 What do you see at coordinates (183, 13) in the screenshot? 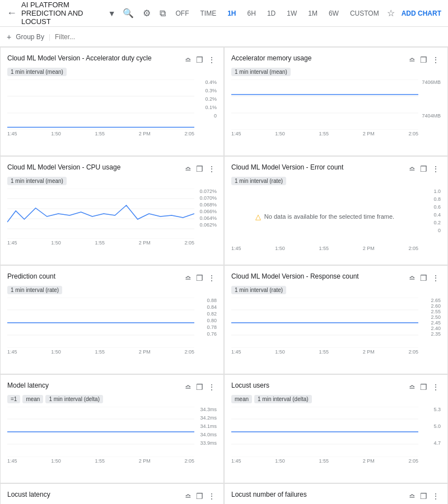
I see `off-button: OFF` at bounding box center [183, 13].